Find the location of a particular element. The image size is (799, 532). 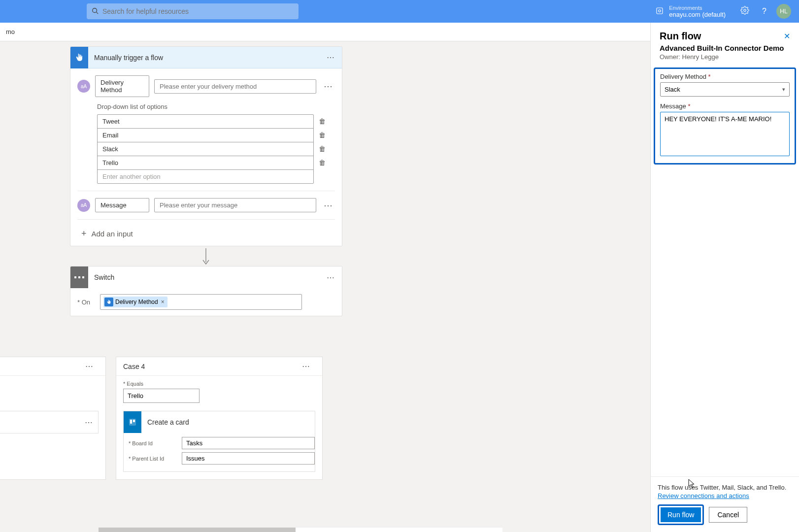

equals-label: * Equals is located at coordinates (219, 384).